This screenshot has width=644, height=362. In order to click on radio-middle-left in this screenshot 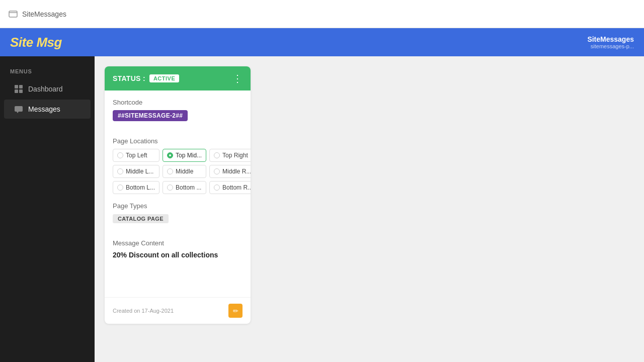, I will do `click(120, 171)`.